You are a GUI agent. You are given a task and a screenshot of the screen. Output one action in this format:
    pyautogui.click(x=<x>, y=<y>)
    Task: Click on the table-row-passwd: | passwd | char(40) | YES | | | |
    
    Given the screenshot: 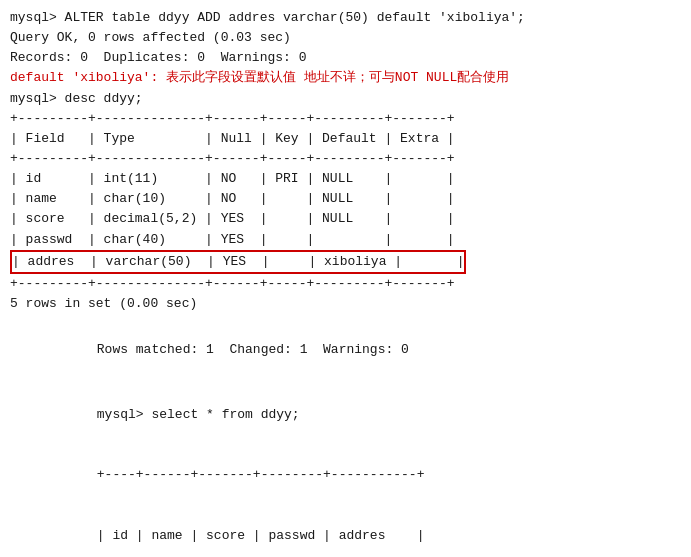 What is the action you would take?
    pyautogui.click(x=346, y=240)
    